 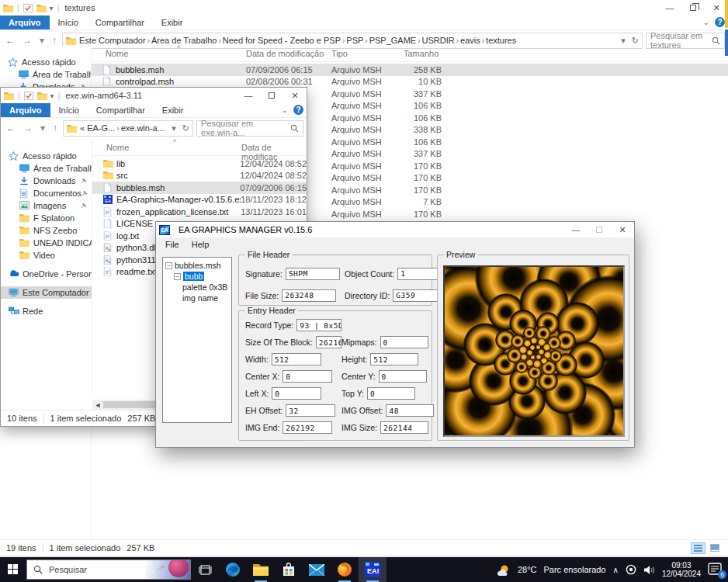 I want to click on file-row-src: src12/04/2024 08:52, so click(x=199, y=176).